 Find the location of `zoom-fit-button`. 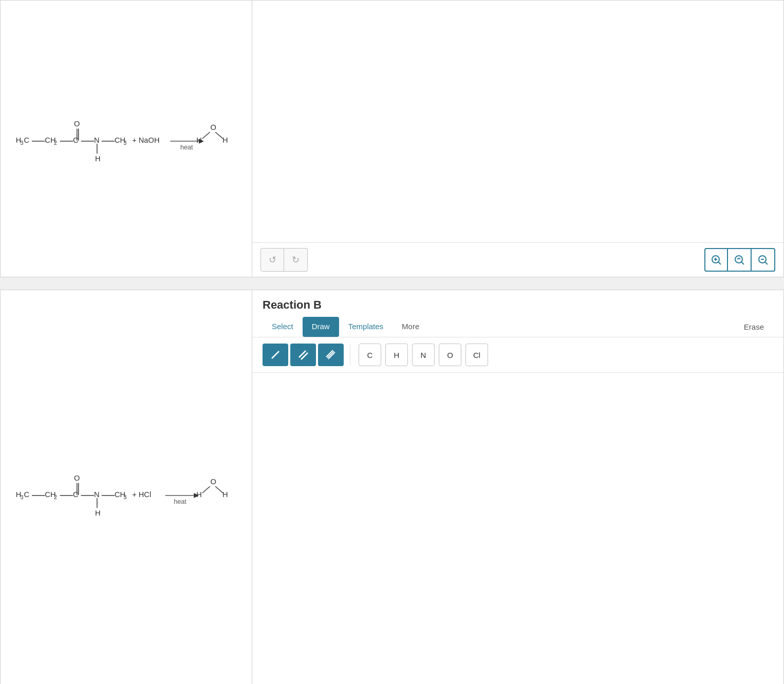

zoom-fit-button is located at coordinates (740, 260).